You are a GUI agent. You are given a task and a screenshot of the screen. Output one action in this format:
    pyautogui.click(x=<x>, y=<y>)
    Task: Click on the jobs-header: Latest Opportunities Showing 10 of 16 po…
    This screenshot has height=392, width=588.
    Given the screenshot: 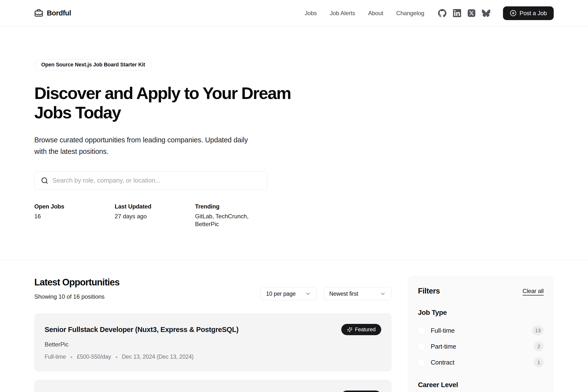 What is the action you would take?
    pyautogui.click(x=213, y=288)
    